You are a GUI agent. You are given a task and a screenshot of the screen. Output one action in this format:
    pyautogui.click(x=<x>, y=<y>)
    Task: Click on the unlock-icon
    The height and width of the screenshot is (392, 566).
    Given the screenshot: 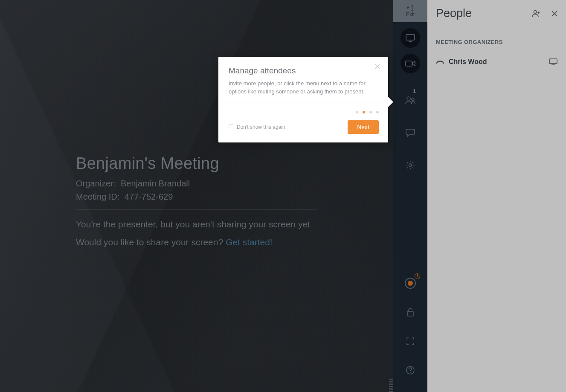 What is the action you would take?
    pyautogui.click(x=410, y=312)
    